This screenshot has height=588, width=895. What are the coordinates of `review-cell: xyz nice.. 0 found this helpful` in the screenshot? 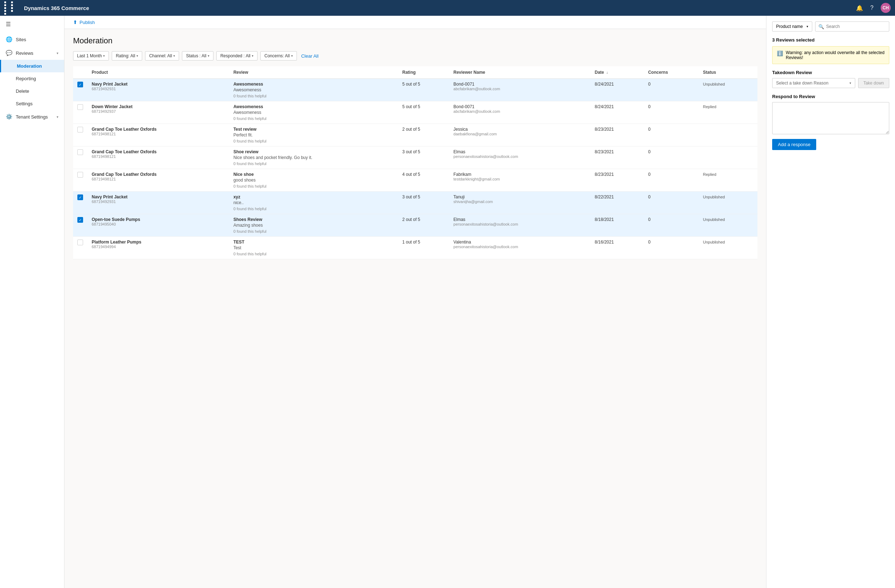 It's located at (314, 203).